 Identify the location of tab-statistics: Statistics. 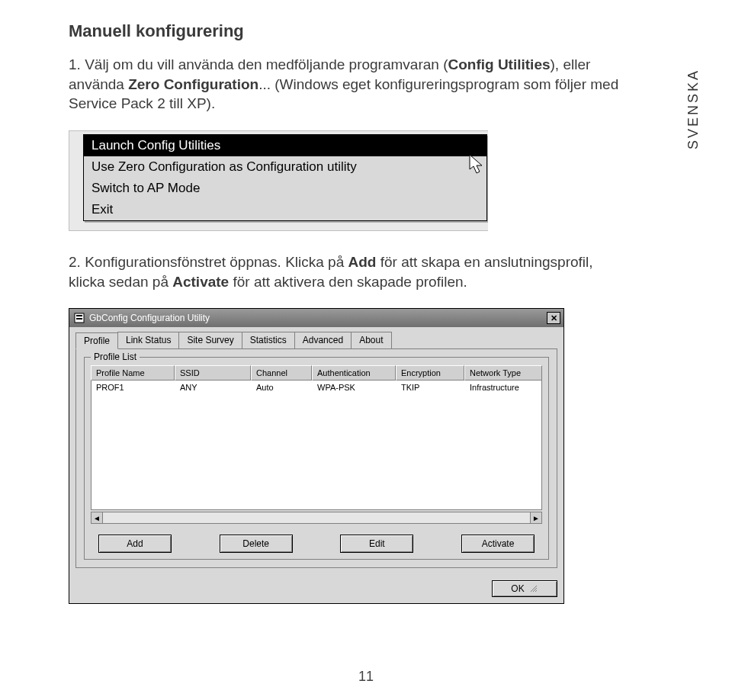
(268, 340).